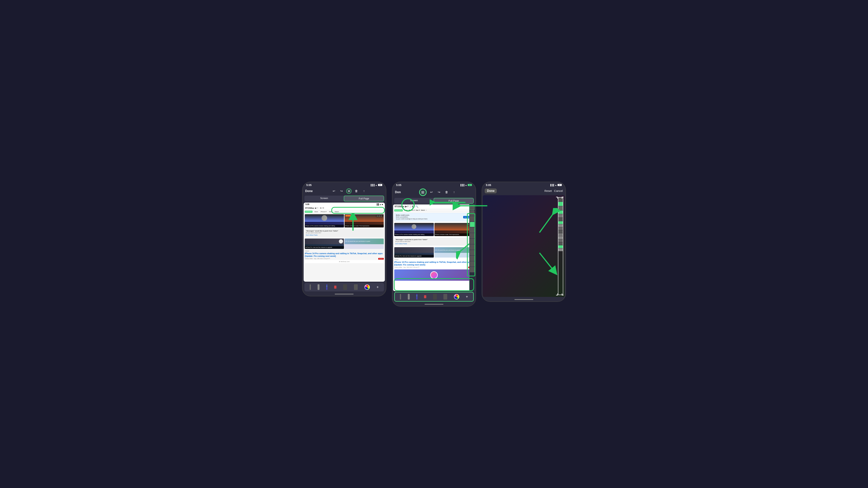  I want to click on dont-allow-btn-1: Don't Allow Paste, so click(344, 235).